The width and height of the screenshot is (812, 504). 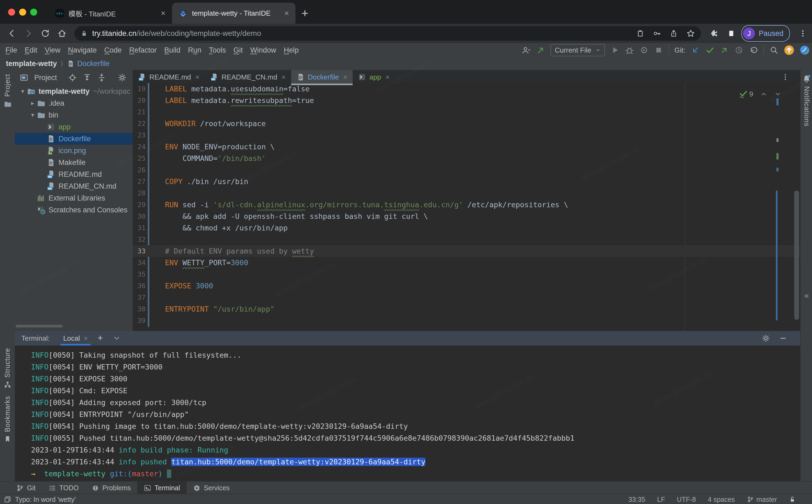 What do you see at coordinates (195, 50) in the screenshot?
I see `menu-run: Run` at bounding box center [195, 50].